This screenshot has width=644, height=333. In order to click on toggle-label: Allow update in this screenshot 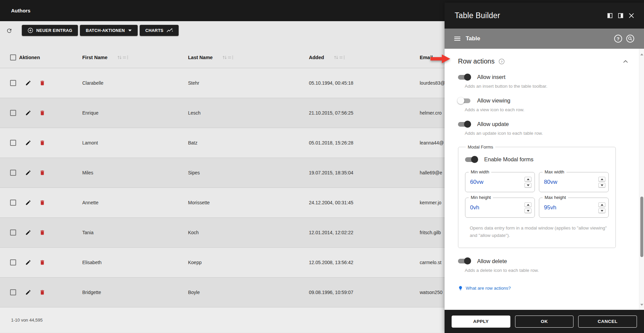, I will do `click(493, 124)`.